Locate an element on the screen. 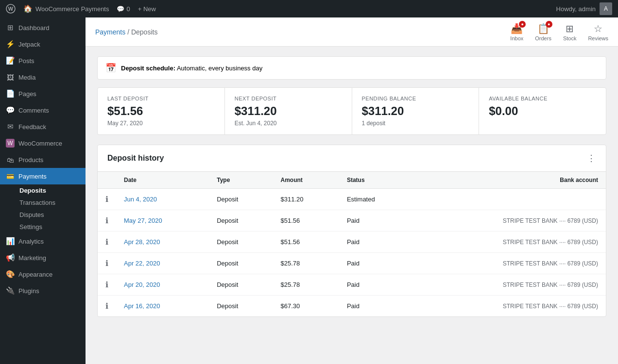 This screenshot has width=618, height=364. reviews-button: ☆ Reviews is located at coordinates (598, 32).